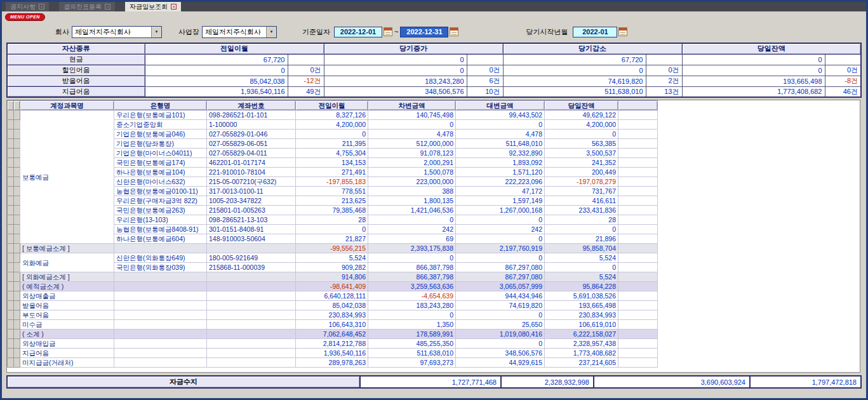  I want to click on bank-name-cell: 우리은행(보통예금101), so click(161, 116).